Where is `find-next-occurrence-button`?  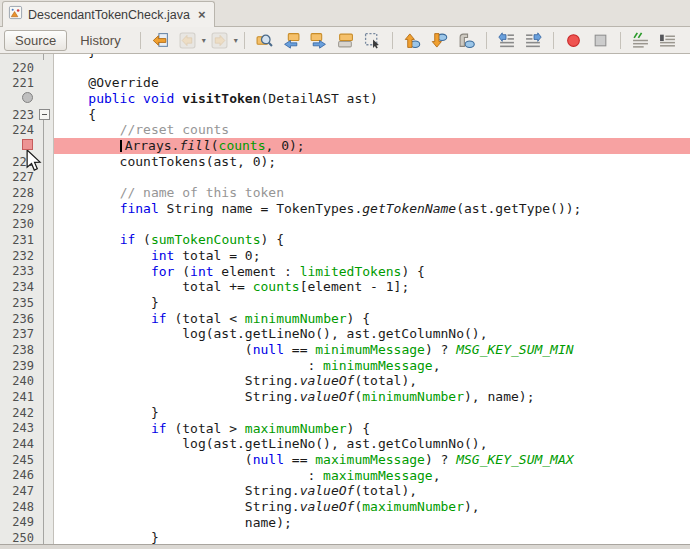
find-next-occurrence-button is located at coordinates (318, 40).